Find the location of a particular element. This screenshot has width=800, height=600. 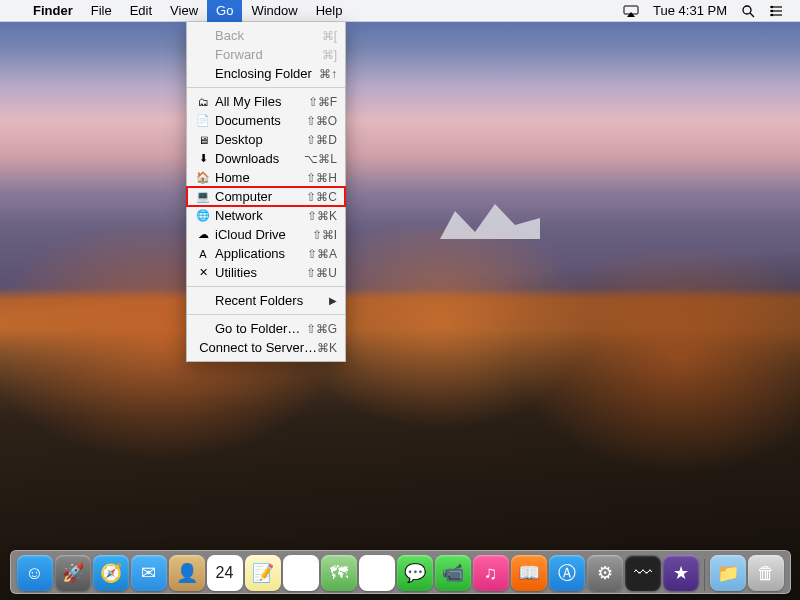

menu-item-documents: 📄 Documents ⇧⌘O is located at coordinates (266, 120).